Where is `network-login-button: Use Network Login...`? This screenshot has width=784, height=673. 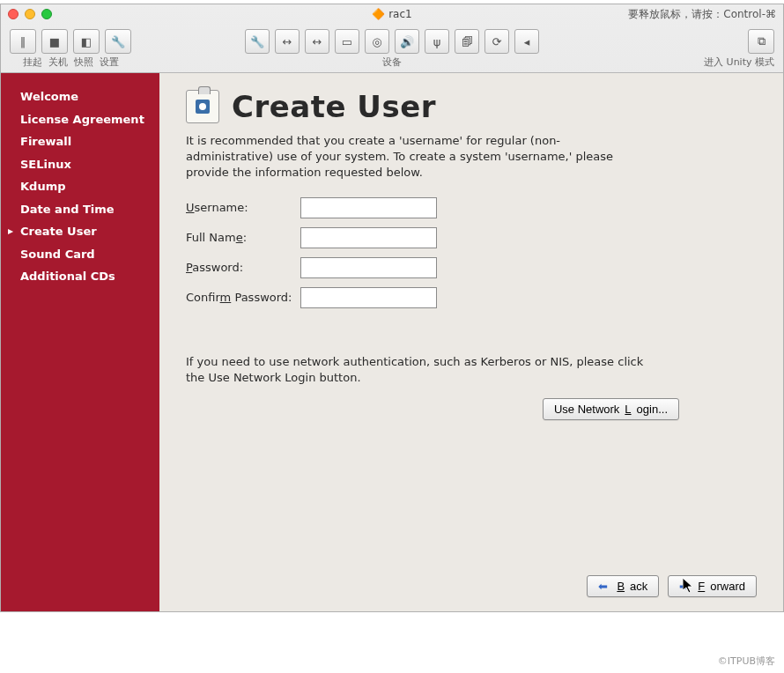 network-login-button: Use Network Login... is located at coordinates (611, 409).